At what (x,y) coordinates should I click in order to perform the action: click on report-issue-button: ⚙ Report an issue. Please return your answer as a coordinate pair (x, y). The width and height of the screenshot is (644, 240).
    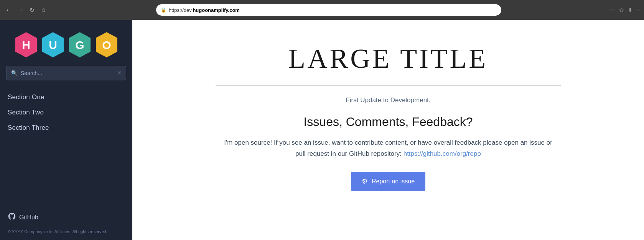
    Looking at the image, I should click on (388, 181).